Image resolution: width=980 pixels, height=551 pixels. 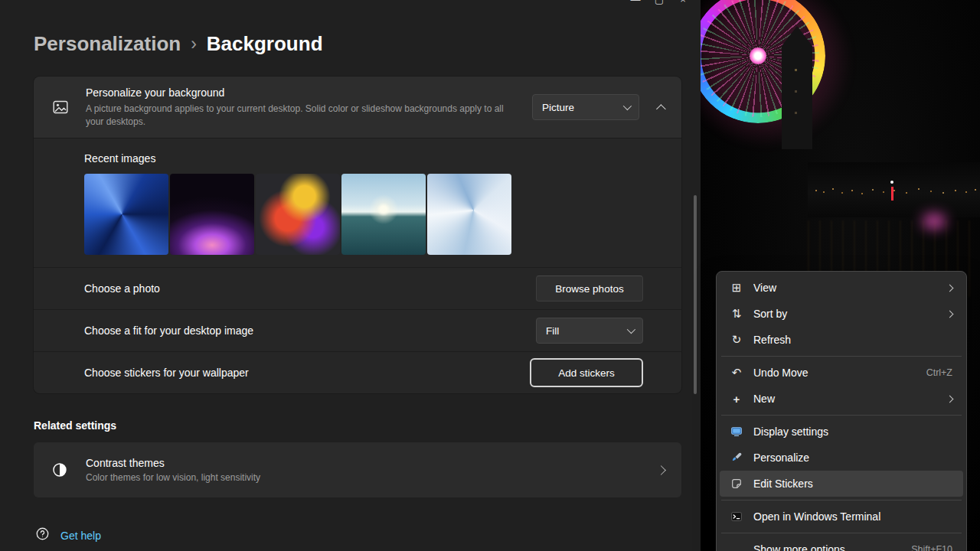 I want to click on menu-item-personalize: Personalize, so click(x=841, y=458).